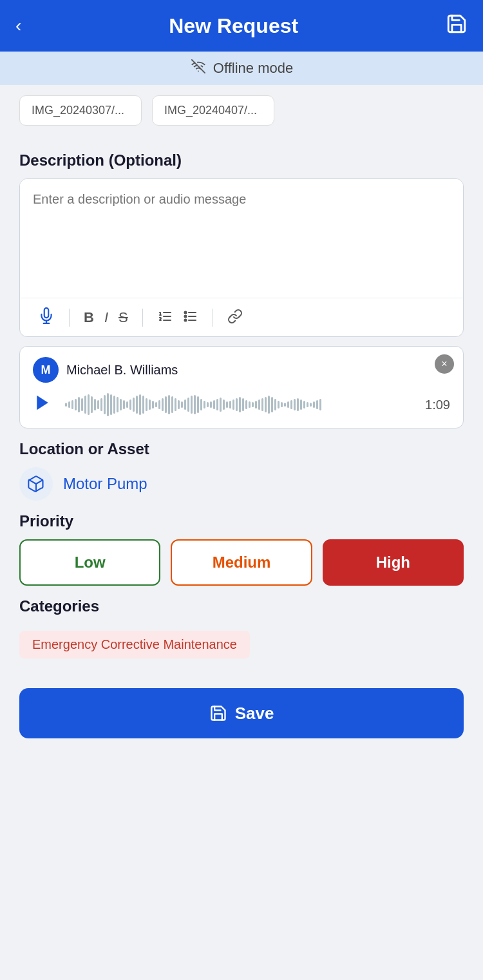  I want to click on priority-low-button: Low, so click(90, 562).